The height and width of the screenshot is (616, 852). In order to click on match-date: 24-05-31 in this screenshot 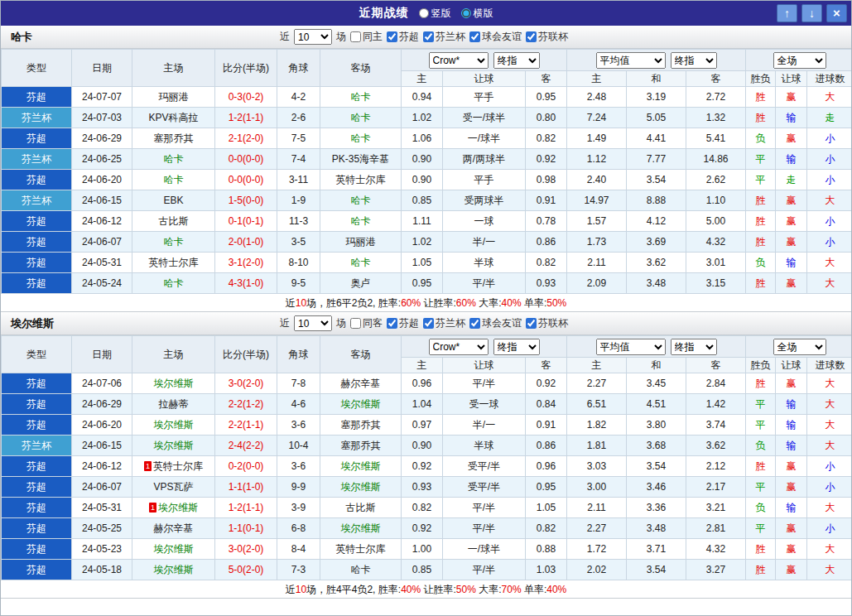, I will do `click(103, 263)`.